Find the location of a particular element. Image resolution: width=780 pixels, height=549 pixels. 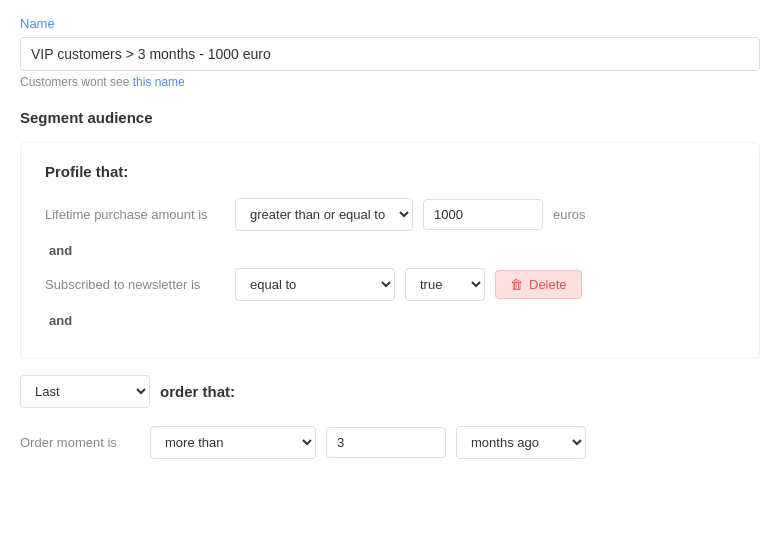

name-field-label: Name is located at coordinates (390, 24).